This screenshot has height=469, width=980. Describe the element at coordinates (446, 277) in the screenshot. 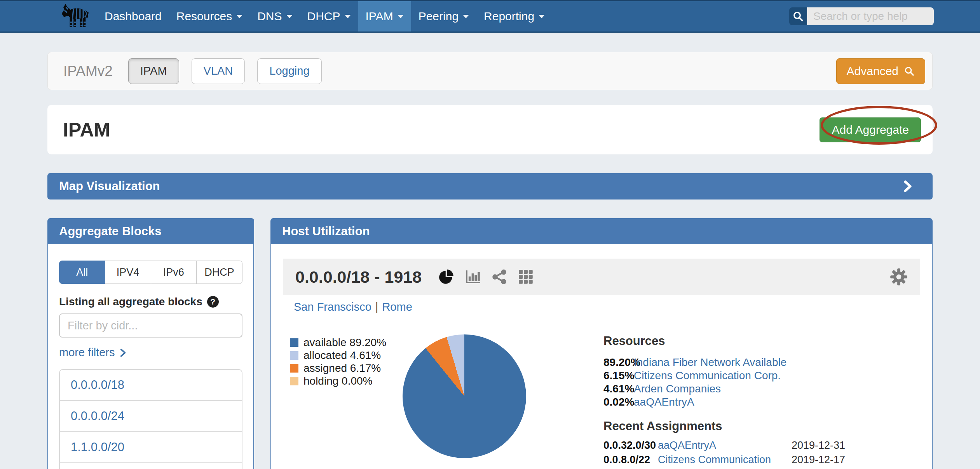

I see `pie-chart-icon` at that location.